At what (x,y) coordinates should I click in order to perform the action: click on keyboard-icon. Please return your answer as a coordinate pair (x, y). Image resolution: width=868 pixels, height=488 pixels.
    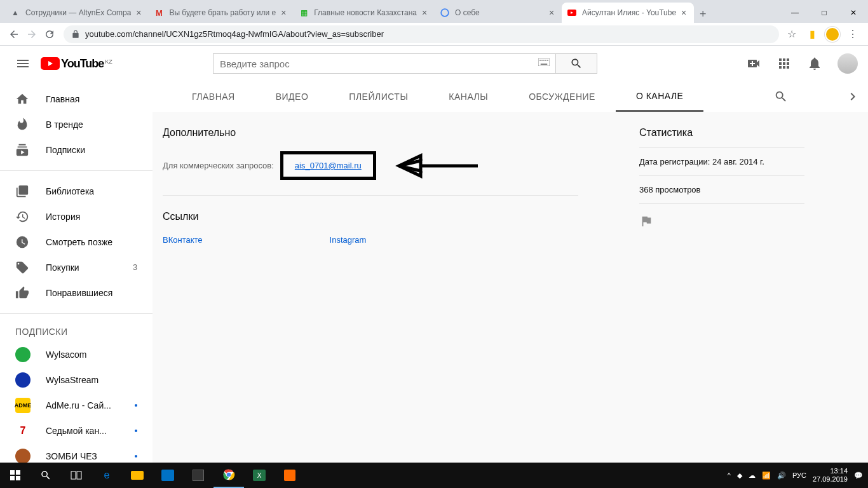
    Looking at the image, I should click on (544, 62).